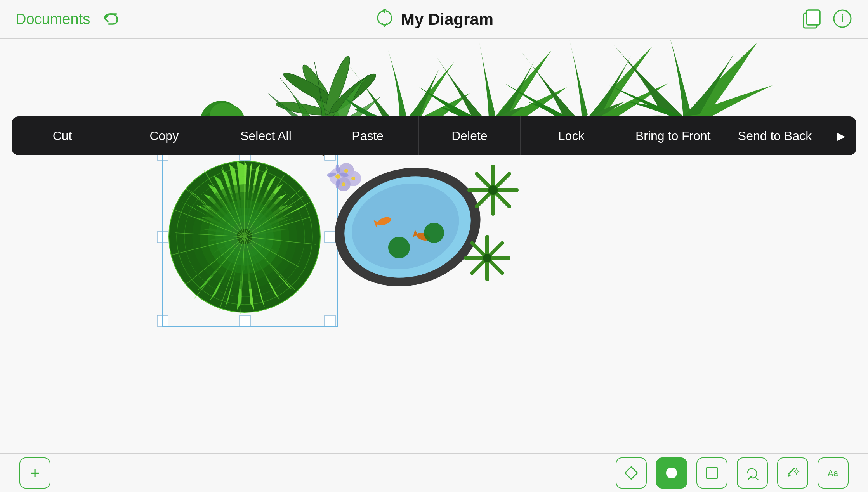 The height and width of the screenshot is (492, 868). I want to click on header: Documents My Diagram, so click(434, 19).